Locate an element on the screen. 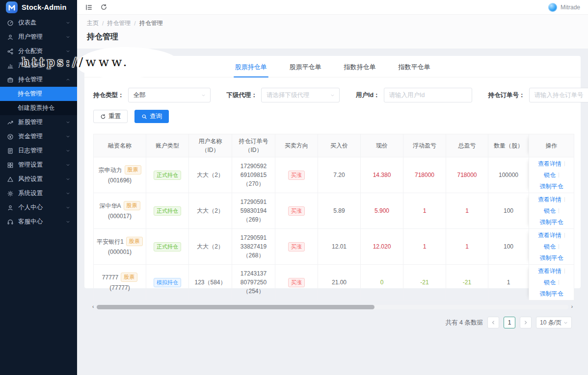 The height and width of the screenshot is (375, 588). chevron-right-icon is located at coordinates (526, 323).